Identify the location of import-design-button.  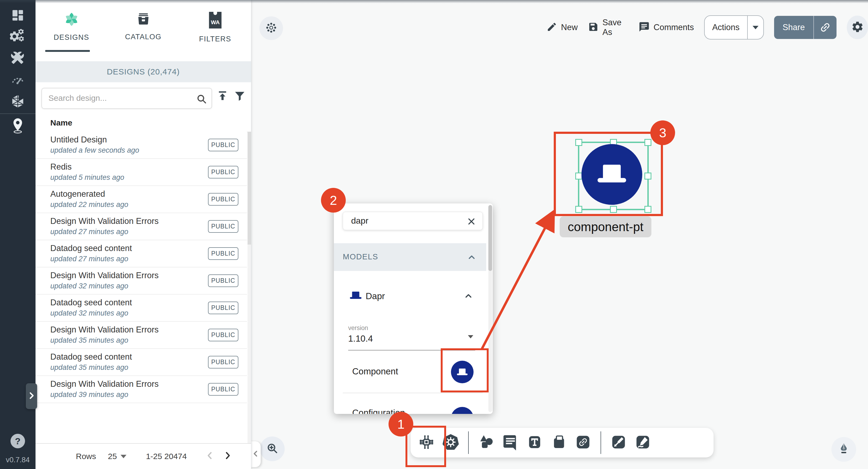
(222, 97).